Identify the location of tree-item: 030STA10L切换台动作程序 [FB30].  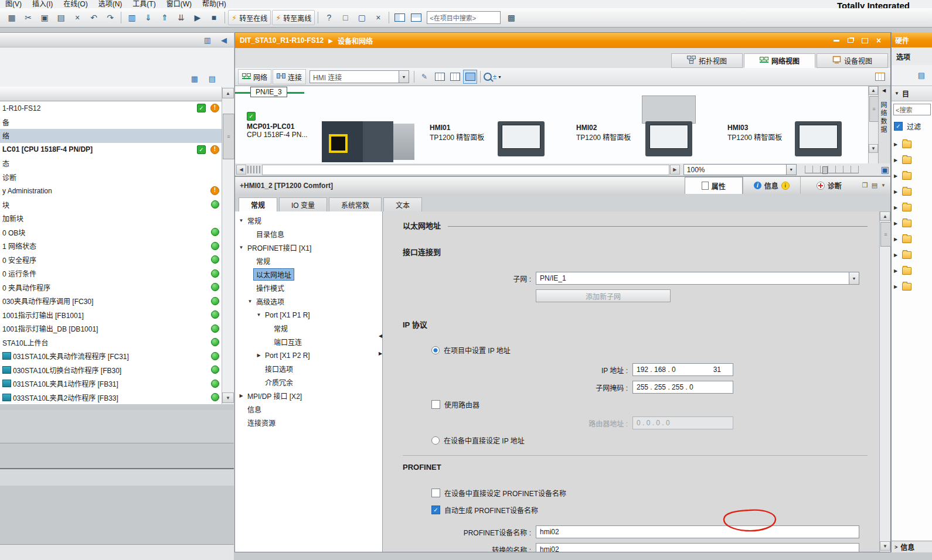
(111, 370).